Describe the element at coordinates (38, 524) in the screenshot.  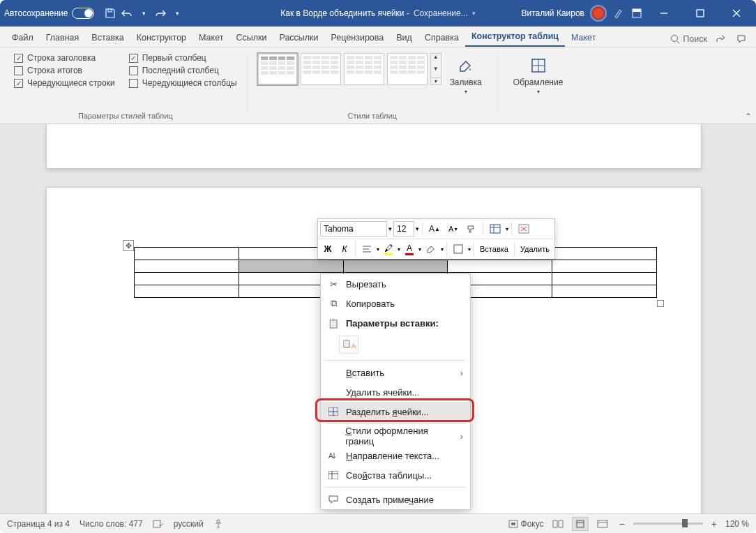
I see `status-page: Страница 4 из 4` at that location.